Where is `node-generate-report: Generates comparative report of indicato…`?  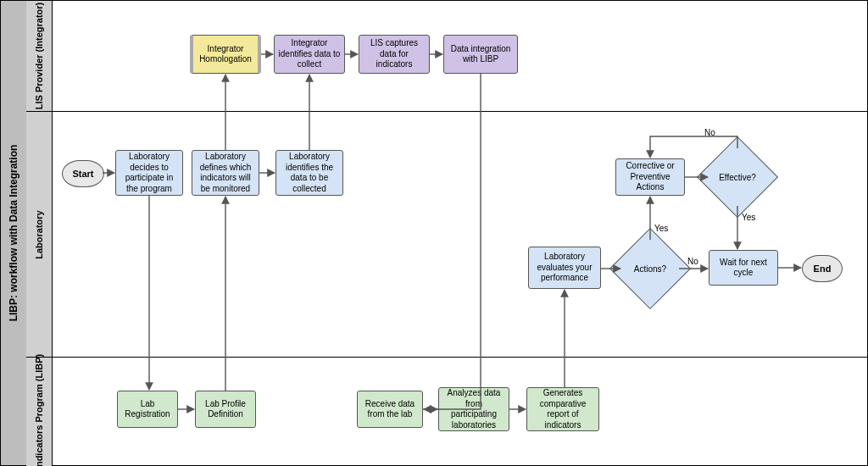 node-generate-report: Generates comparative report of indicato… is located at coordinates (563, 409).